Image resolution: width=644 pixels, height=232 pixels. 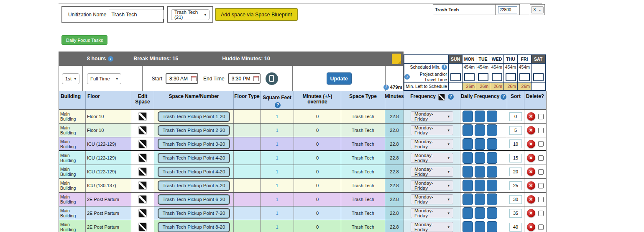 I want to click on space-name-button: Trash Tech Pickup Point 8-20, so click(x=194, y=227).